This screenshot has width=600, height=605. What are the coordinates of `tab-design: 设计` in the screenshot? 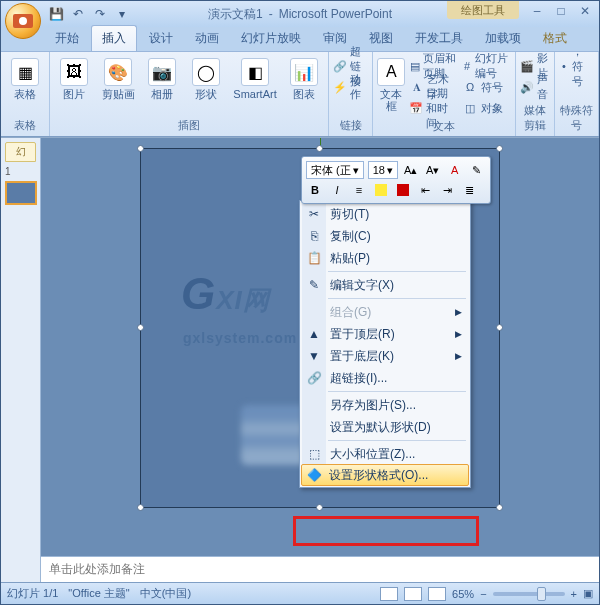 It's located at (161, 38).